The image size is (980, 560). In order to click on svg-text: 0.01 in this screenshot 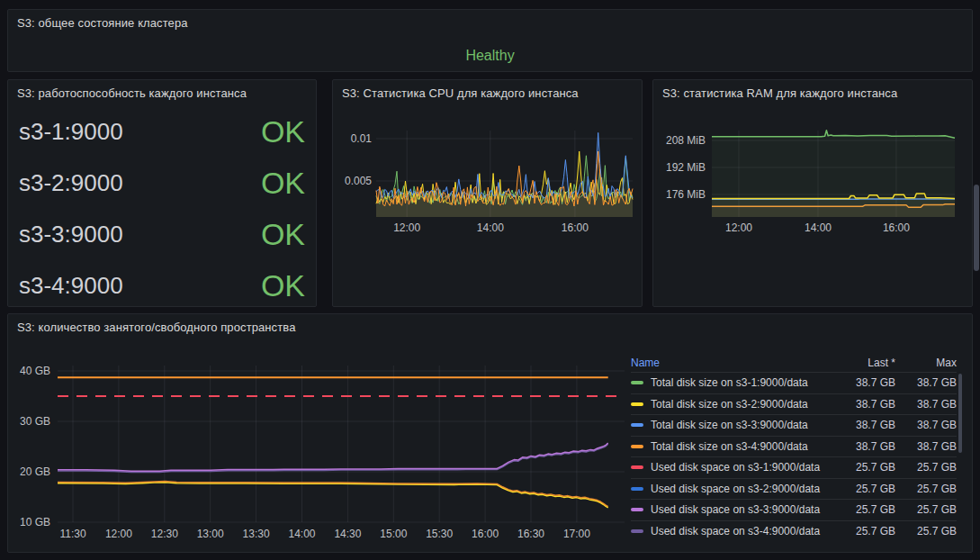, I will do `click(362, 139)`.